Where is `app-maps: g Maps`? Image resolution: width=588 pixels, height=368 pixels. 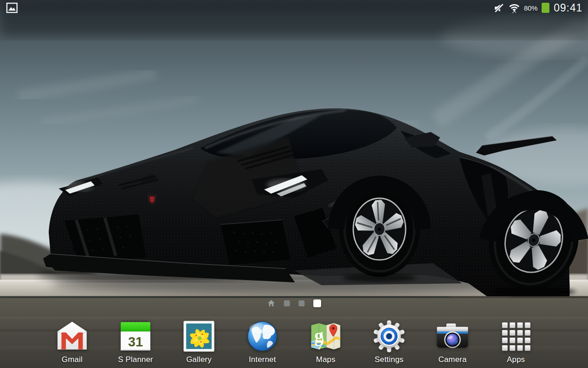 app-maps: g Maps is located at coordinates (326, 342).